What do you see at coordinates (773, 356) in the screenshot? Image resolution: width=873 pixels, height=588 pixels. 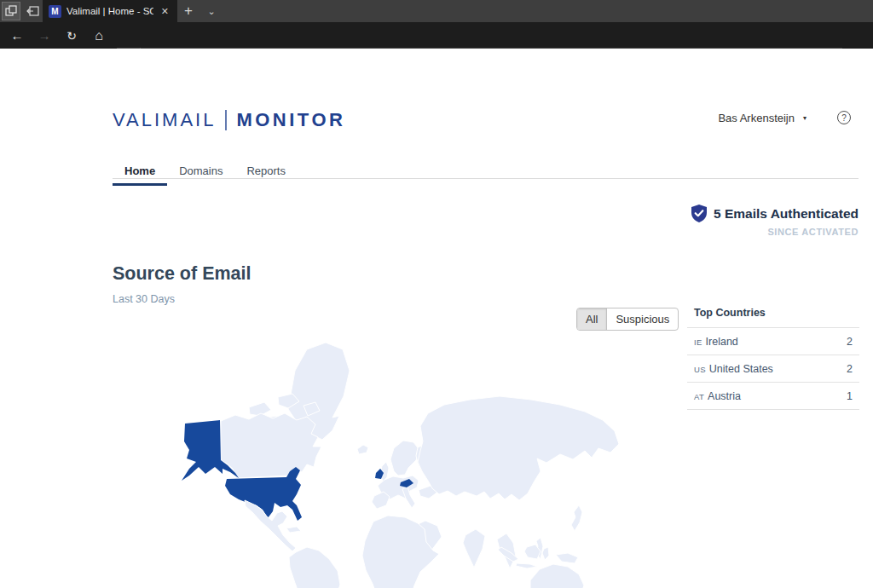 I see `top-countries-panel: Top Countries IEIreland 2 USUnited State…` at bounding box center [773, 356].